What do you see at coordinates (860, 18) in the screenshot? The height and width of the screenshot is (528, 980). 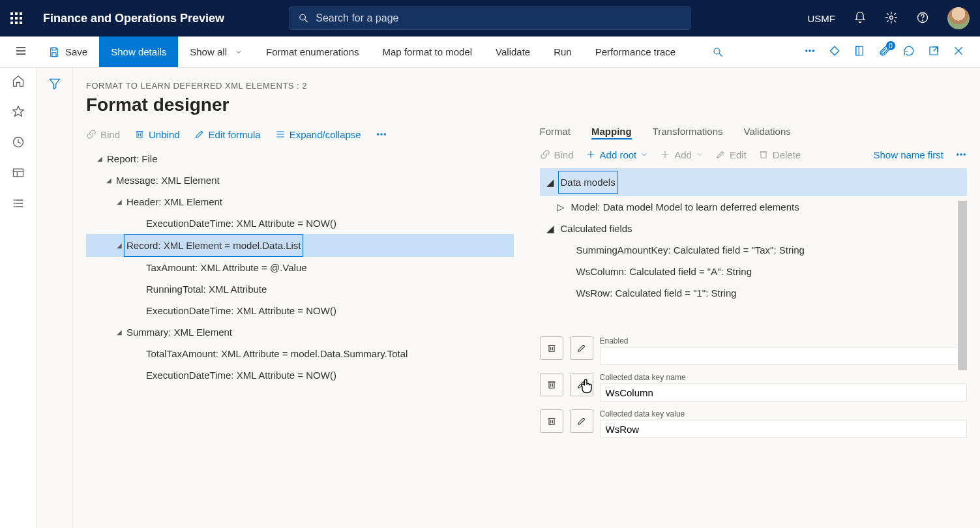 I see `bell-icon` at bounding box center [860, 18].